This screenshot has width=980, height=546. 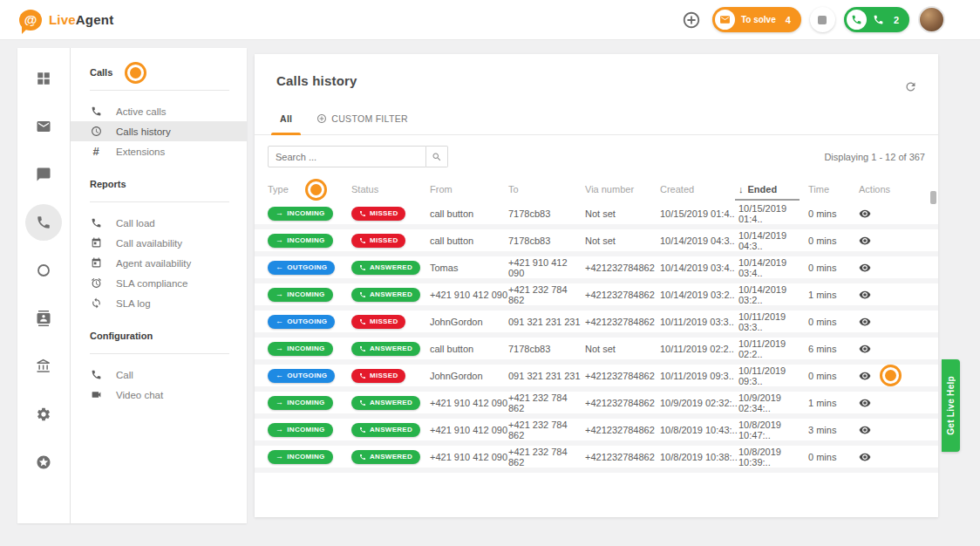 What do you see at coordinates (623, 322) in the screenshot?
I see `cell-via: +421232784862` at bounding box center [623, 322].